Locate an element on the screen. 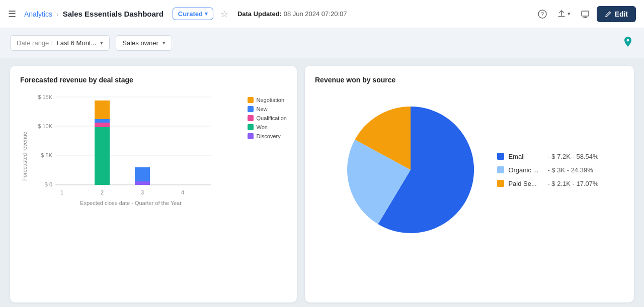 This screenshot has width=644, height=307. legend-swatch-new is located at coordinates (251, 109).